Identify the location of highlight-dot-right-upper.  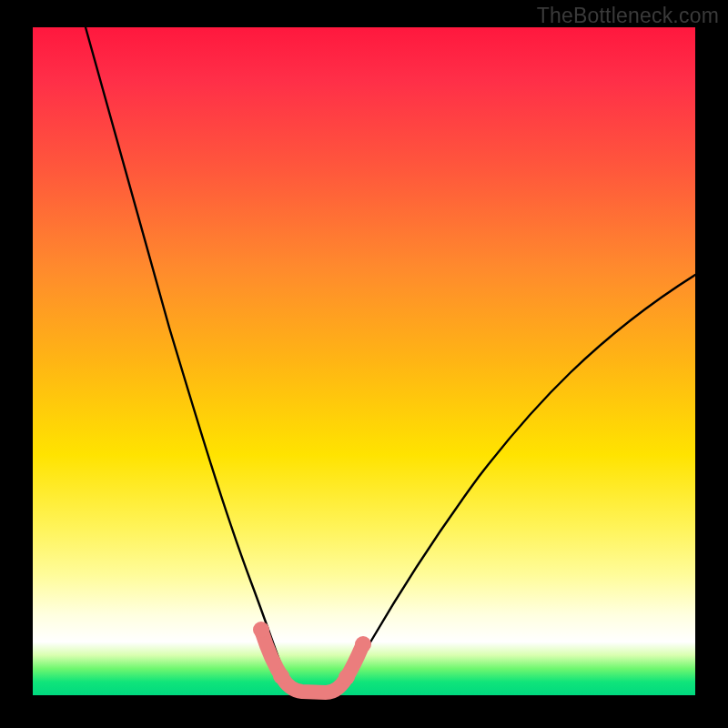
(363, 644).